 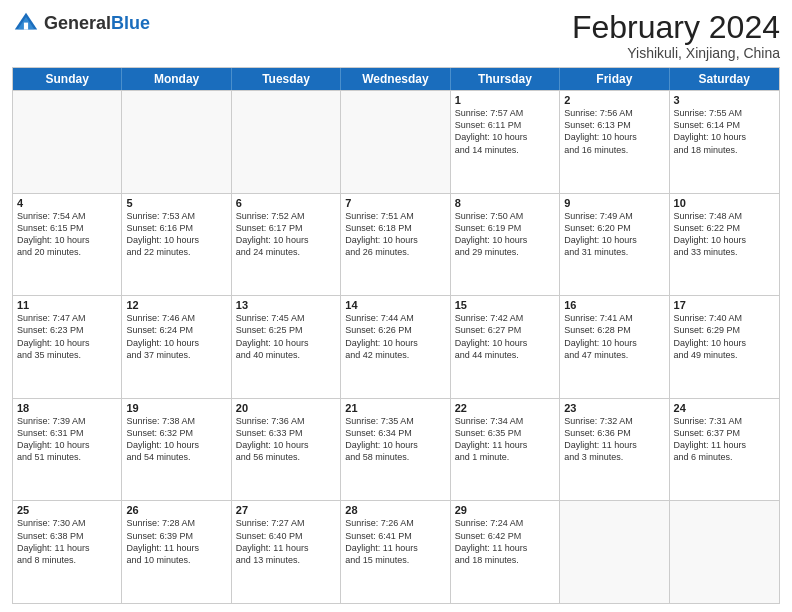 What do you see at coordinates (286, 347) in the screenshot?
I see `calendar-cell: 13Sunrise: 7:45 AM Sunset: 6:25 PM Dayli…` at bounding box center [286, 347].